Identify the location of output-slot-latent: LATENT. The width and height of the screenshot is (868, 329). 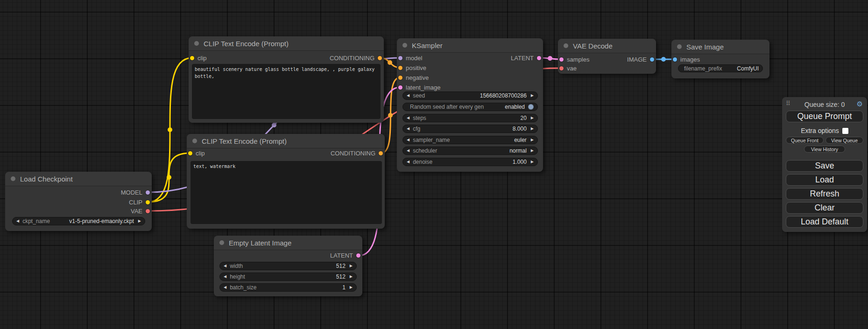
(346, 255).